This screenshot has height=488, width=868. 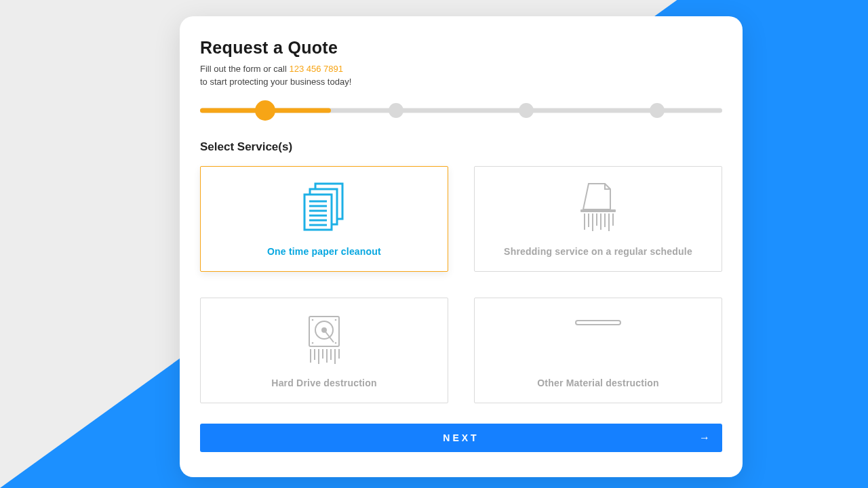 What do you see at coordinates (461, 438) in the screenshot?
I see `next-button-label: NEXT` at bounding box center [461, 438].